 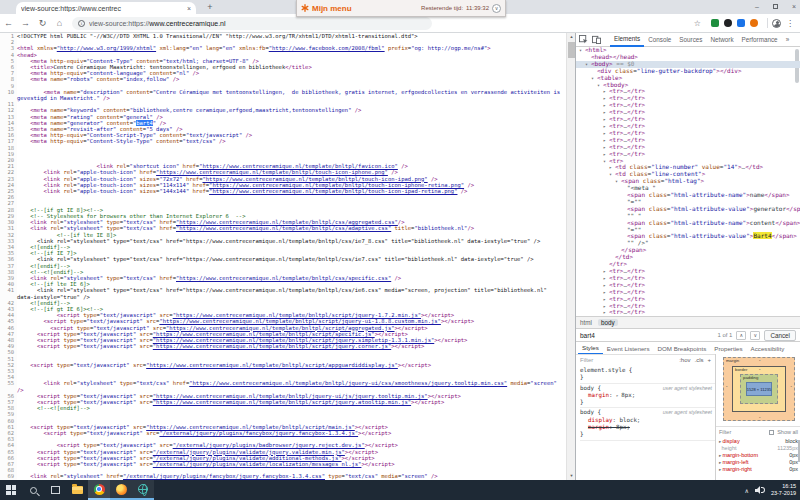 I want to click on page-scrollbar: ▲ ▼, so click(x=570, y=256).